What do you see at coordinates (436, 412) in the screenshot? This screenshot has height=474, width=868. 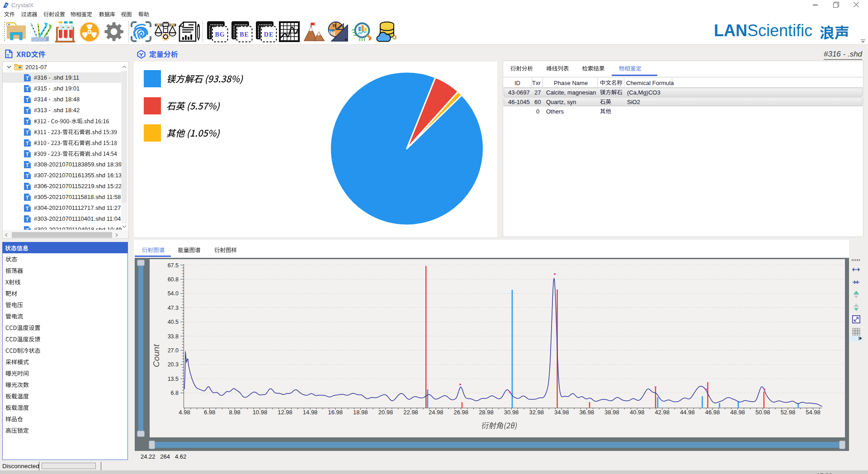 I see `svg-text: 24.98` at bounding box center [436, 412].